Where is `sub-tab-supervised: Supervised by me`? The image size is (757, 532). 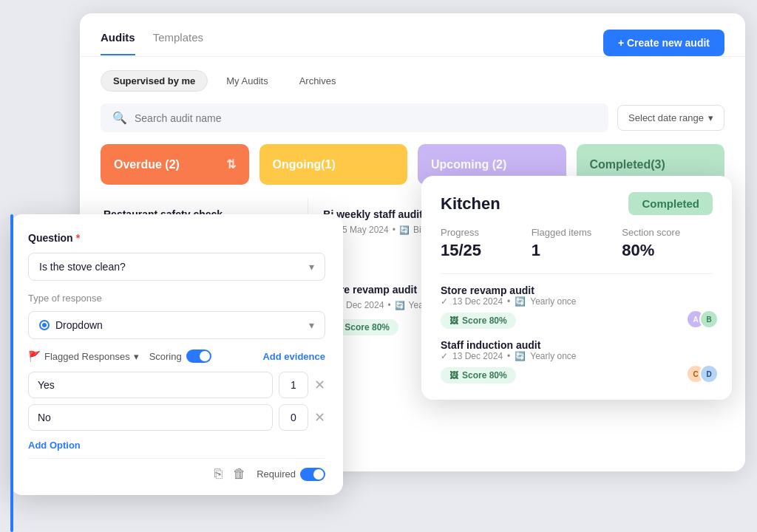
sub-tab-supervised: Supervised by me is located at coordinates (154, 81).